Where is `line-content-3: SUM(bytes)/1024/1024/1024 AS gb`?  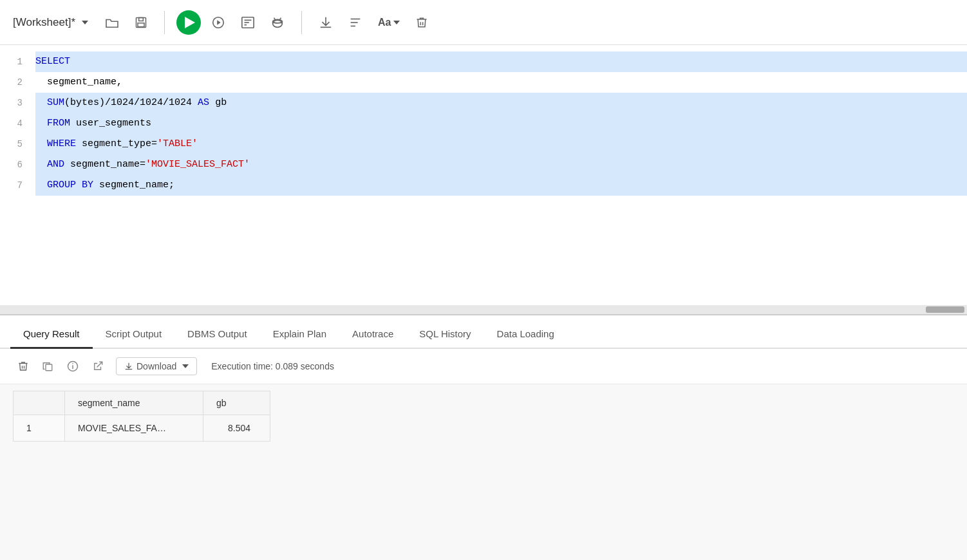
line-content-3: SUM(bytes)/1024/1024/1024 AS gb is located at coordinates (501, 103).